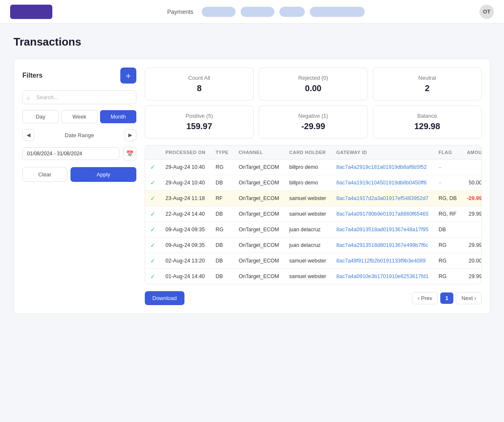 This screenshot has height=422, width=504. I want to click on date-input, so click(71, 154).